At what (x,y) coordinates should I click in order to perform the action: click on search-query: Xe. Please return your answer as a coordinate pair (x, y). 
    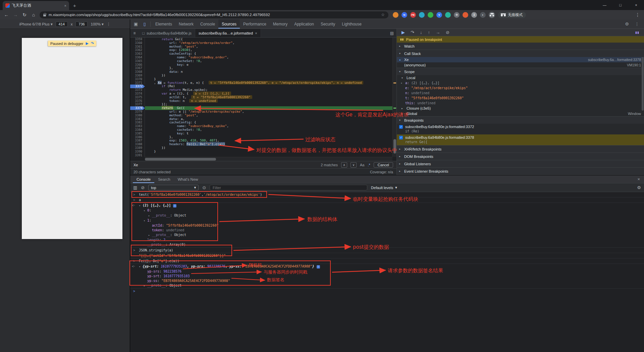
    Looking at the image, I should click on (136, 165).